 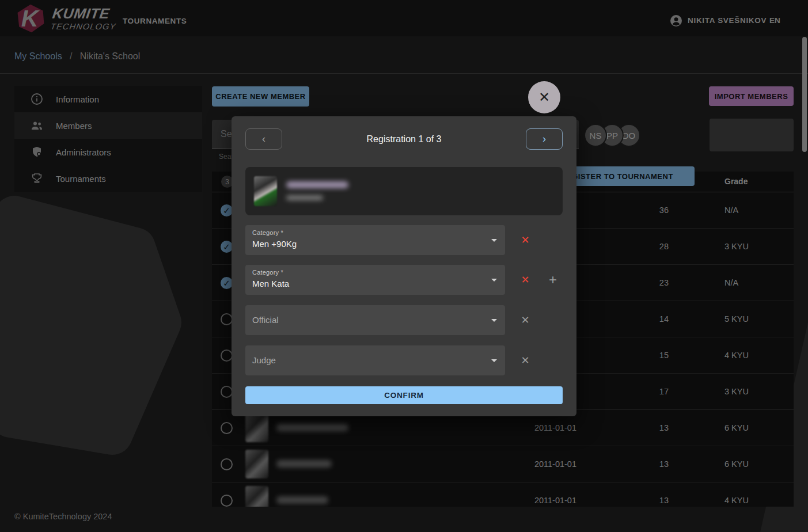 I want to click on field-value: Judge, so click(x=264, y=360).